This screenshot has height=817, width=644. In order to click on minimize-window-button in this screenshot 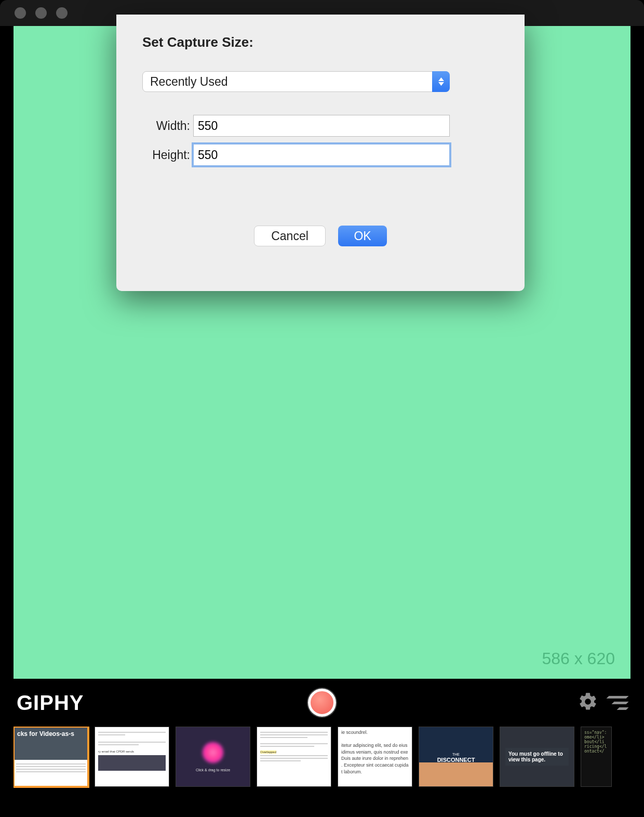, I will do `click(41, 13)`.